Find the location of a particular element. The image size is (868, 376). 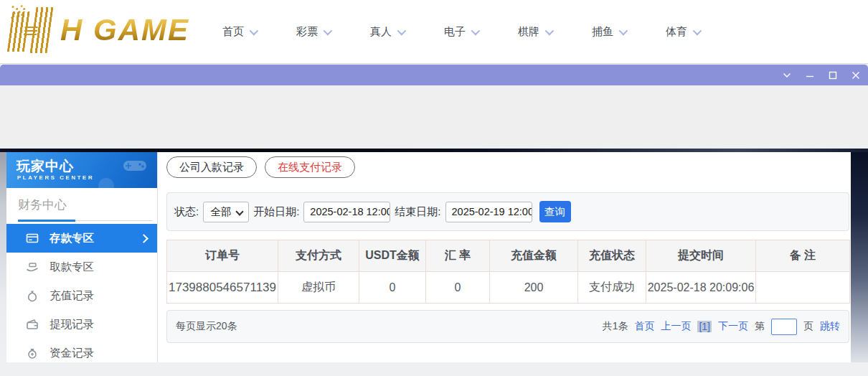

nav-item-cards: 棋牌 is located at coordinates (535, 32).